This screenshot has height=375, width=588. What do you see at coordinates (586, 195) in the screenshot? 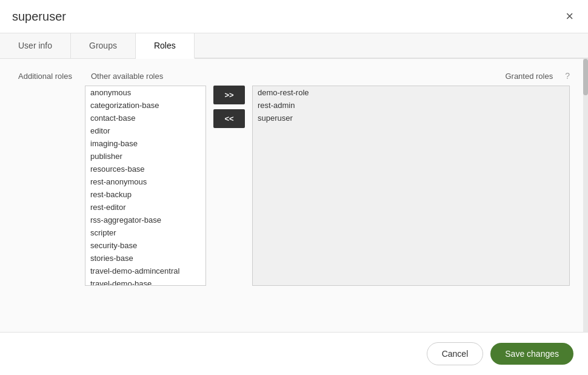
I see `scrollbar-track` at bounding box center [586, 195].